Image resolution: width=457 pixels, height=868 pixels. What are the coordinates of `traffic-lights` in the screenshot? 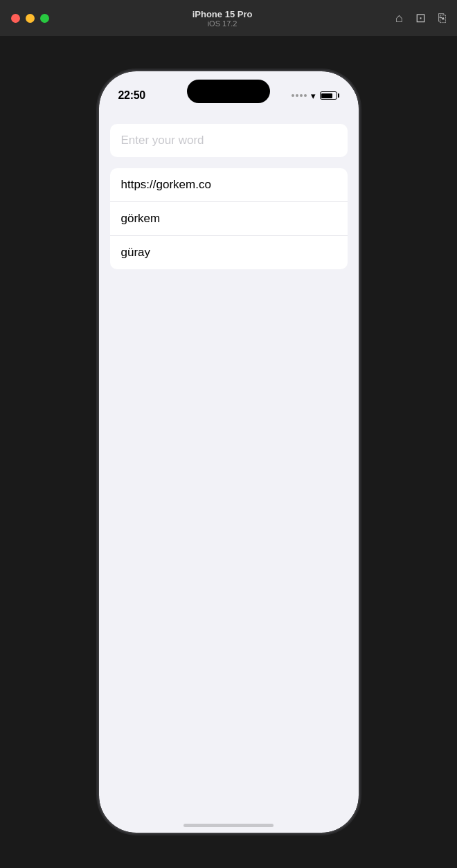 It's located at (30, 18).